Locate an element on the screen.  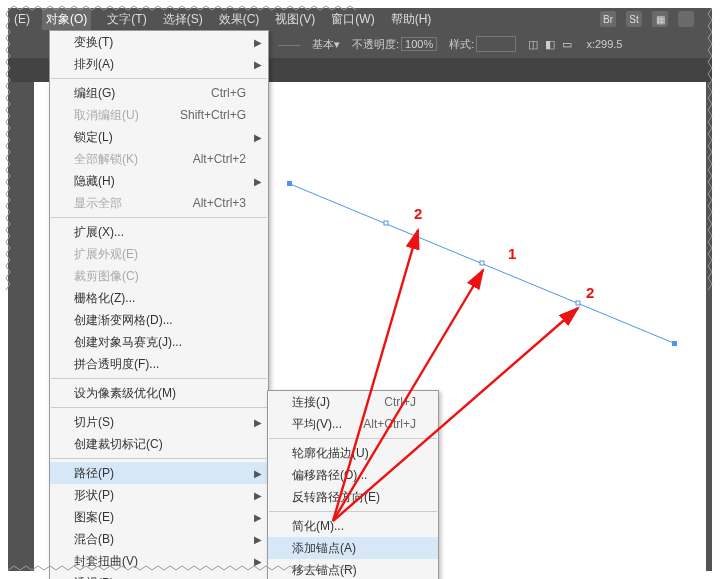
style-box is located at coordinates (496, 44).